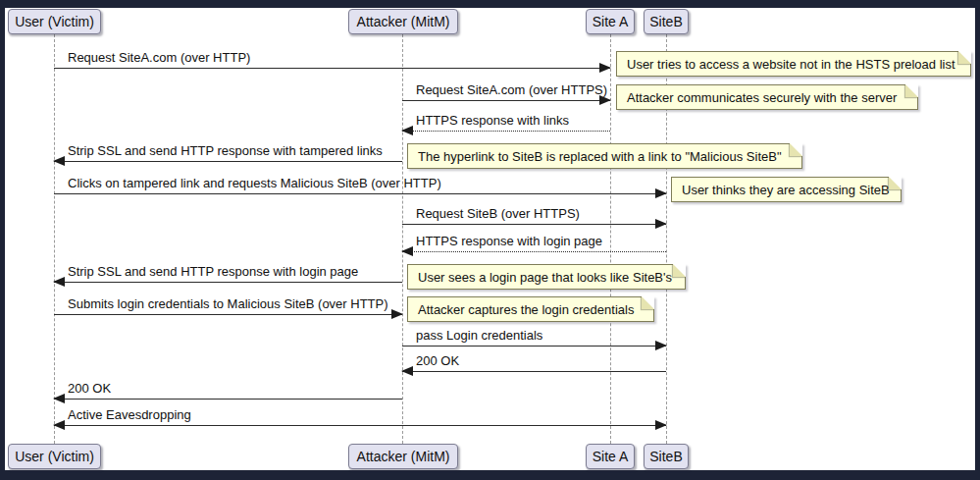  What do you see at coordinates (228, 305) in the screenshot?
I see `message-label: Submits login credentials to Malicious S…` at bounding box center [228, 305].